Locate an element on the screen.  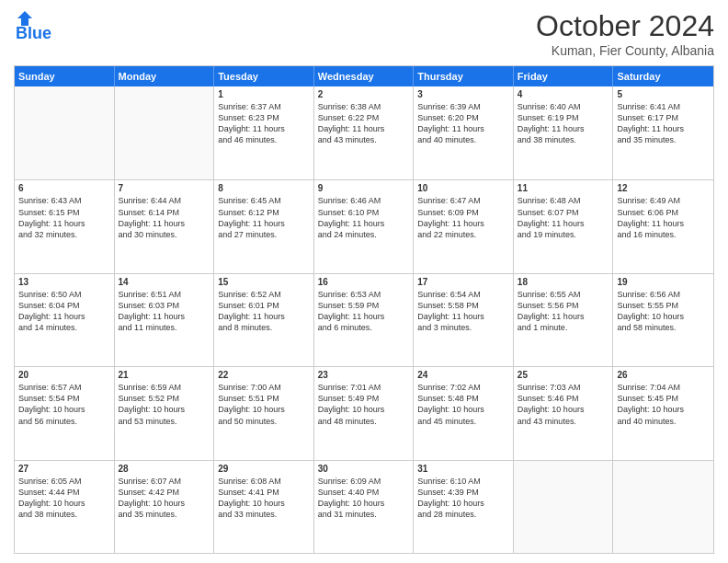
day-number: 13 is located at coordinates (64, 282).